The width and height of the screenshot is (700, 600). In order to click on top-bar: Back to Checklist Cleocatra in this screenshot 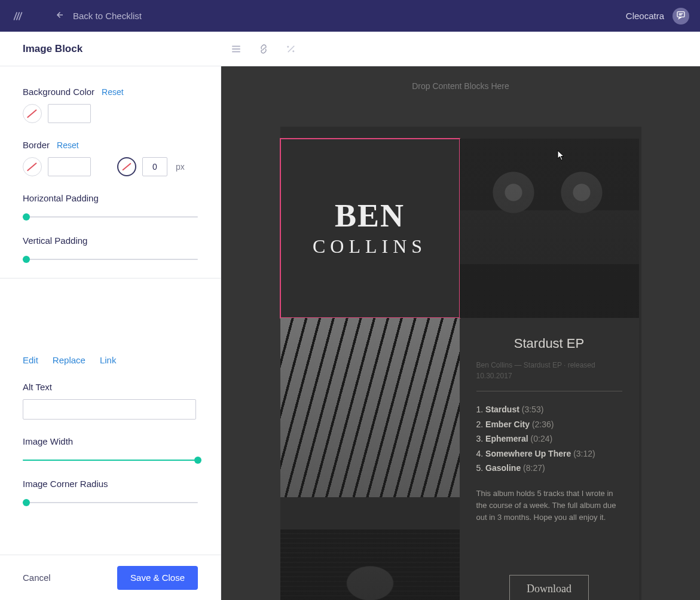, I will do `click(350, 16)`.